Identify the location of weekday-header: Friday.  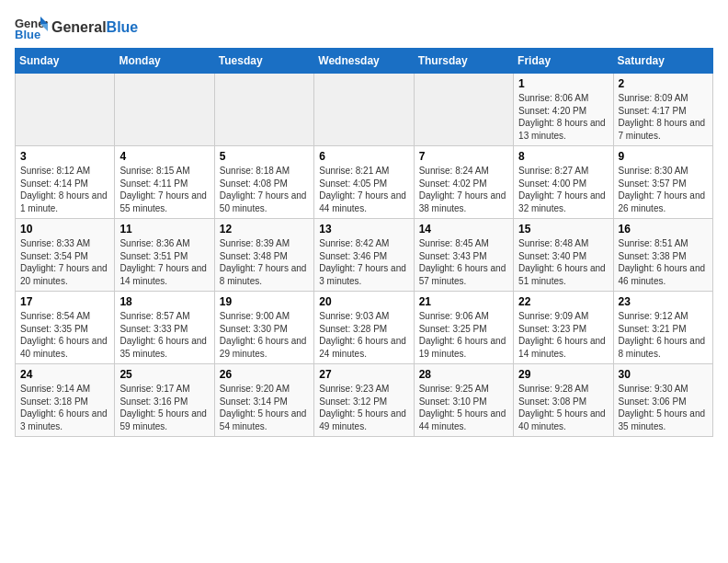
(563, 61).